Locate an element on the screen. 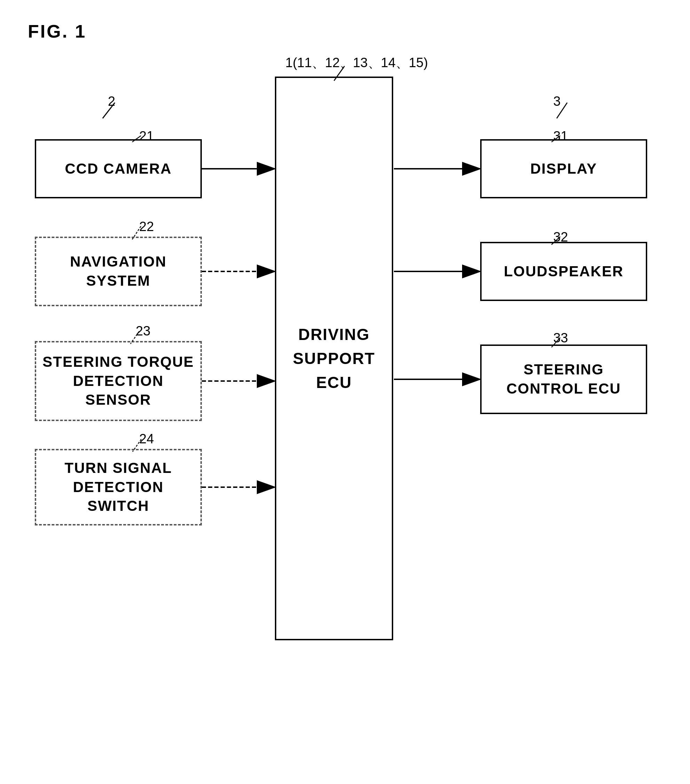 The height and width of the screenshot is (784, 690). figure-label: FIG. 1 is located at coordinates (57, 31).